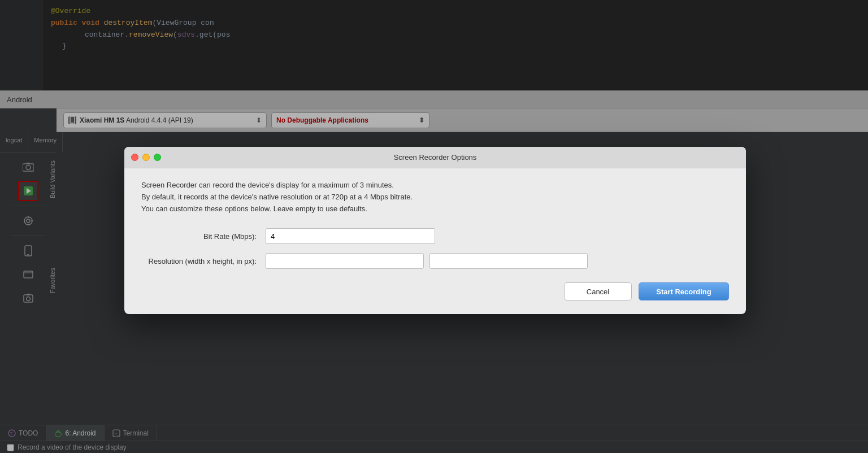 Image resolution: width=868 pixels, height=453 pixels. I want to click on dialog-description: Screen Recorder can record the device's …, so click(435, 197).